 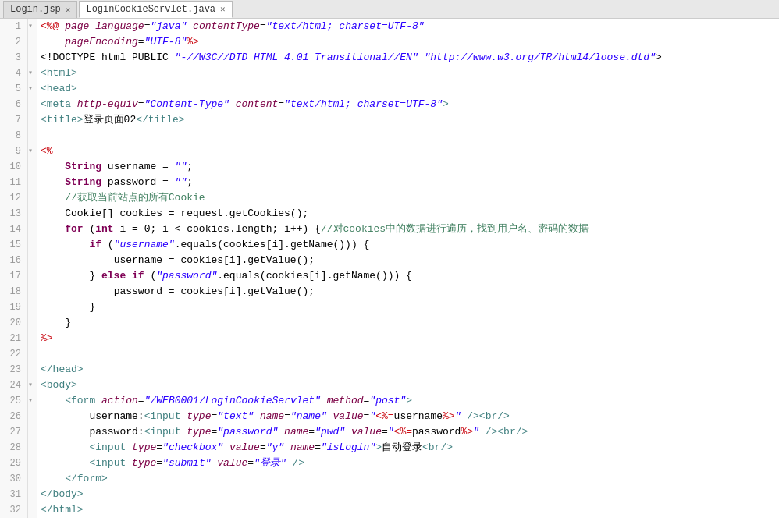 I want to click on table-row: 13 Cookie[] cookies = request.getCookies…, so click(x=390, y=214).